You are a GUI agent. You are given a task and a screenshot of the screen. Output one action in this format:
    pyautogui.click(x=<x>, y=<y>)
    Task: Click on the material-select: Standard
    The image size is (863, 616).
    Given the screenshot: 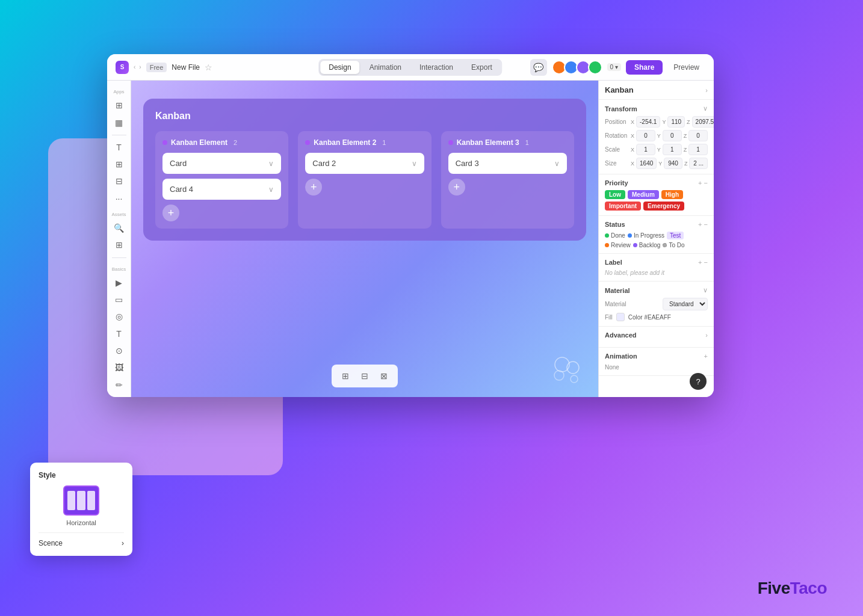 What is the action you would take?
    pyautogui.click(x=685, y=304)
    